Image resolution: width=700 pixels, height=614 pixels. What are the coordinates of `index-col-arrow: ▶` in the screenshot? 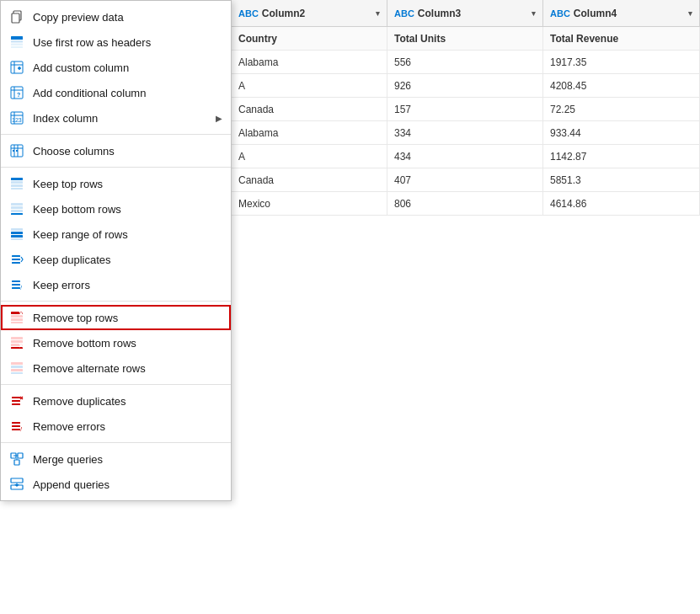 It's located at (219, 118).